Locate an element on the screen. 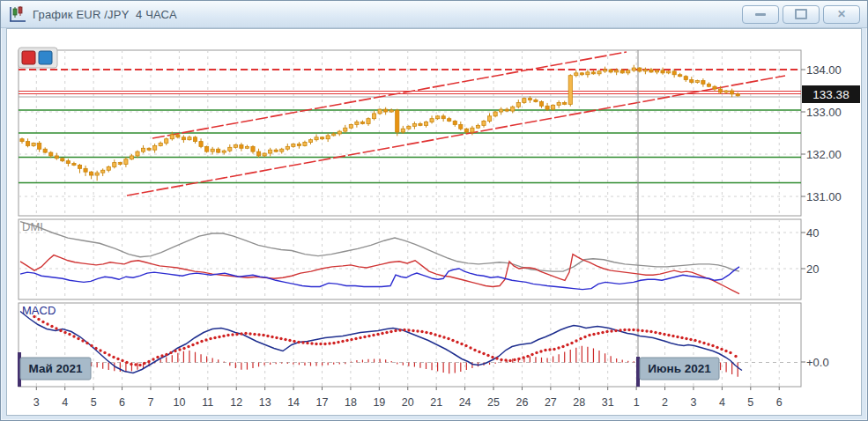  close-icon: ✕ is located at coordinates (842, 14).